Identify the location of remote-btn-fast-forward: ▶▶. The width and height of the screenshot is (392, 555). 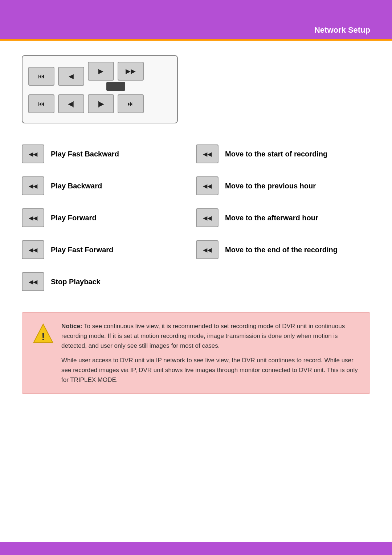
(131, 71).